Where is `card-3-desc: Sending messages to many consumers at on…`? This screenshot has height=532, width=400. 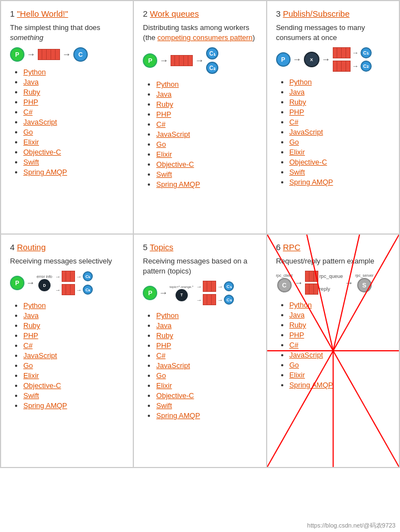 card-3-desc: Sending messages to many consumers at on… is located at coordinates (333, 33).